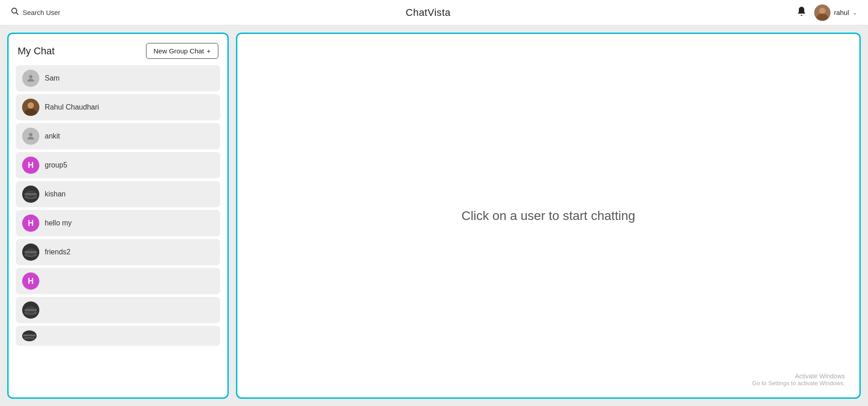 The width and height of the screenshot is (868, 406). What do you see at coordinates (58, 223) in the screenshot?
I see `chat-item-name: hello my` at bounding box center [58, 223].